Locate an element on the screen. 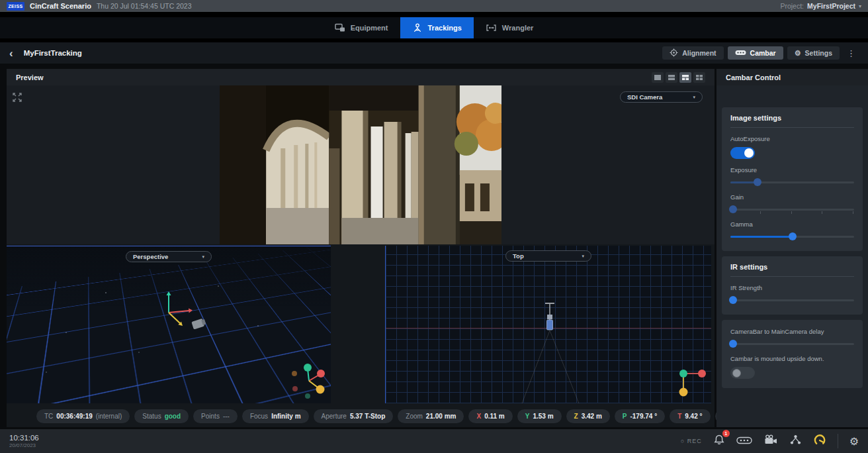  network-tree-icon is located at coordinates (795, 441).